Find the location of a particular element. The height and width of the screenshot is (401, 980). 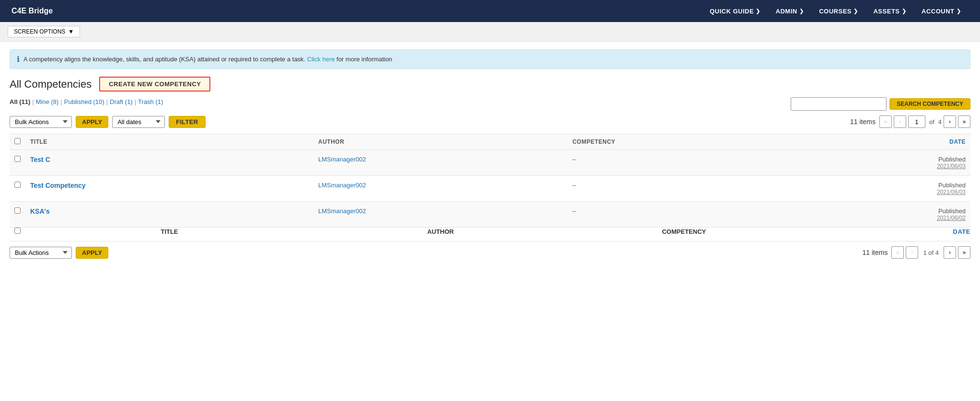

filter-button-top: FILTER is located at coordinates (187, 122).